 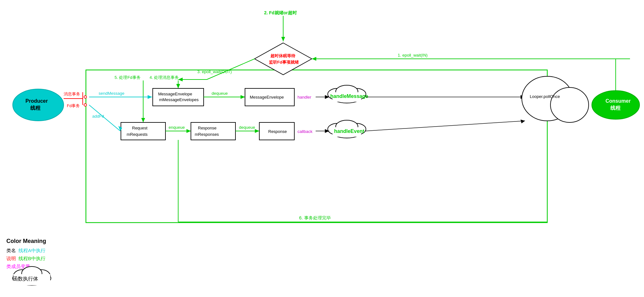 What do you see at coordinates (73, 106) in the screenshot?
I see `fd-task-label: Fd事务` at bounding box center [73, 106].